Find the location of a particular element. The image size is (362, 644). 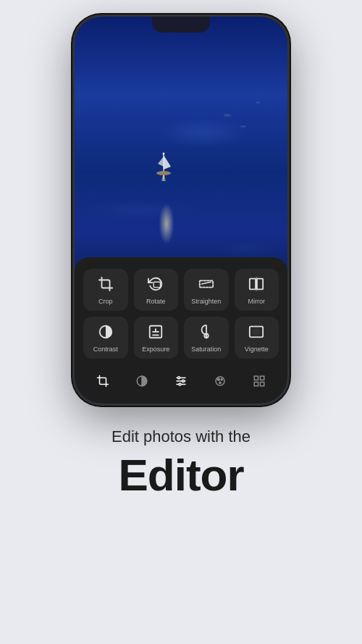

crop-icon is located at coordinates (106, 285).